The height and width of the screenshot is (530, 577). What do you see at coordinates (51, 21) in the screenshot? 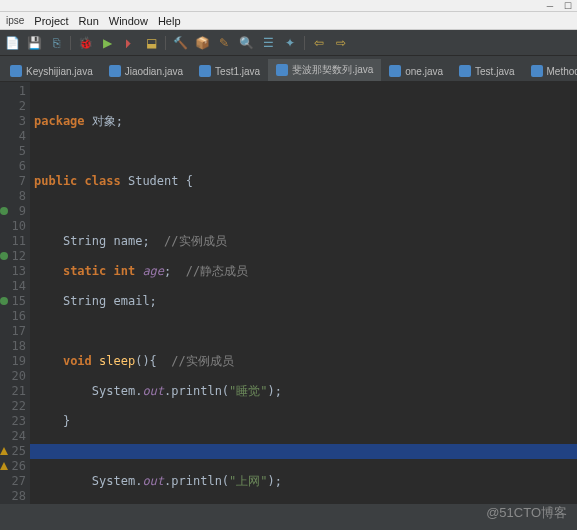
I see `menu-project: Project` at bounding box center [51, 21].